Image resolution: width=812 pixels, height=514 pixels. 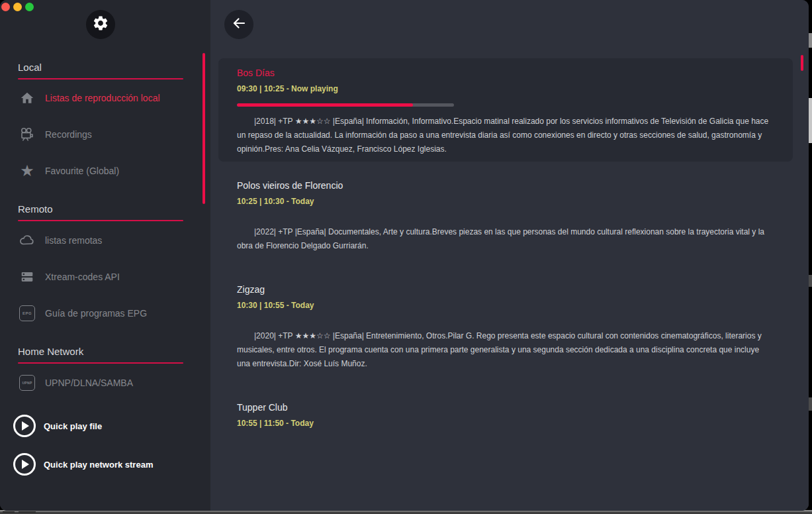 What do you see at coordinates (75, 383) in the screenshot?
I see `sidebar-item-upnp-dlna-samba: UPNP UPNP/DLNA/SAMBA` at bounding box center [75, 383].